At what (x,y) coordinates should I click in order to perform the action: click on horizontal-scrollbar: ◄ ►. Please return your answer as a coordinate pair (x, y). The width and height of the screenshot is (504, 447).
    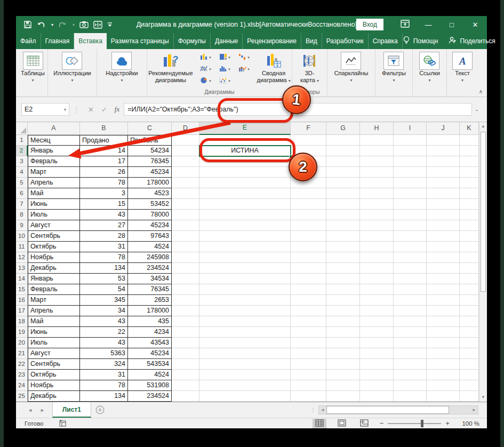
    Looking at the image, I should click on (398, 410).